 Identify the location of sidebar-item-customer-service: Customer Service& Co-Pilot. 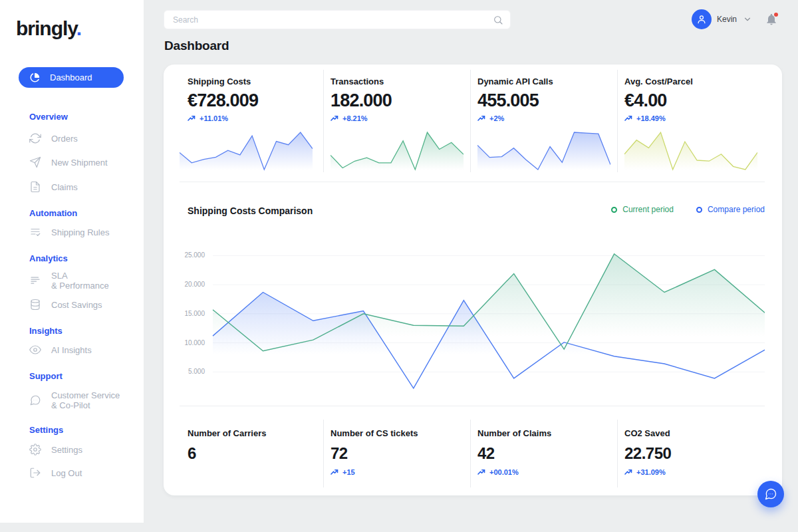
(72, 400).